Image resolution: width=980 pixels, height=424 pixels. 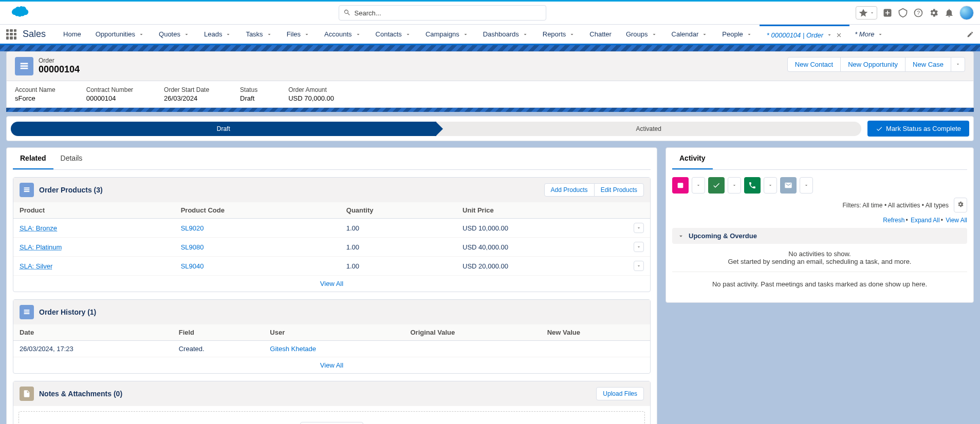 What do you see at coordinates (332, 283) in the screenshot?
I see `order-products-view-all: View All` at bounding box center [332, 283].